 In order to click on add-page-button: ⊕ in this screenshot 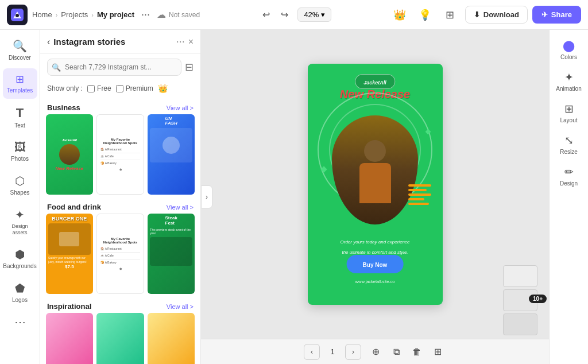, I will do `click(376, 352)`.